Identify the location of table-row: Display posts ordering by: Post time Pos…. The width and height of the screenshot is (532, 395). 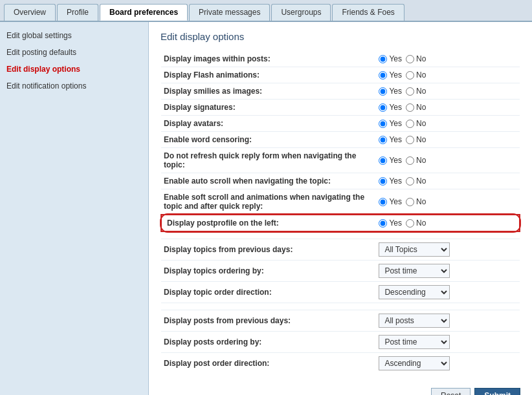
(340, 343).